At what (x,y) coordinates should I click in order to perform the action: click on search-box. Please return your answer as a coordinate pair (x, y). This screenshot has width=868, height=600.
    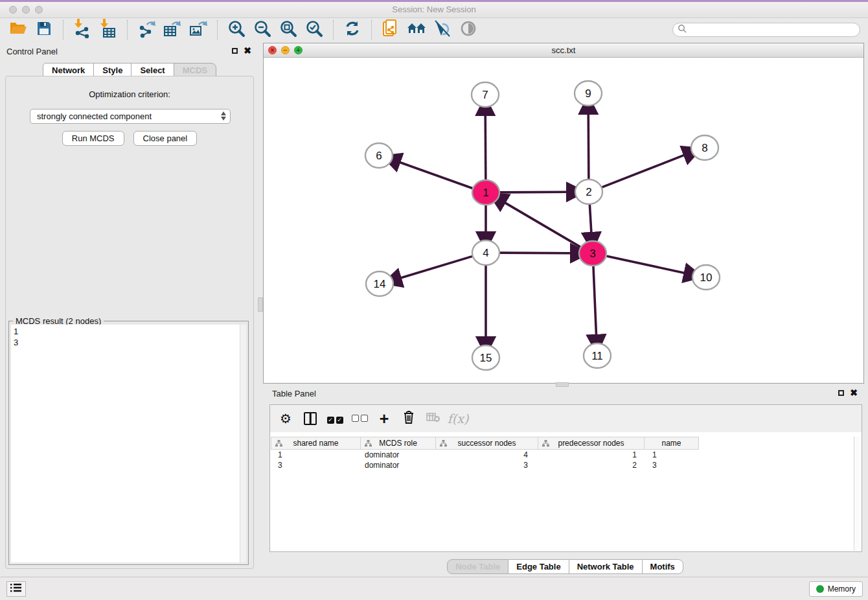
    Looking at the image, I should click on (766, 30).